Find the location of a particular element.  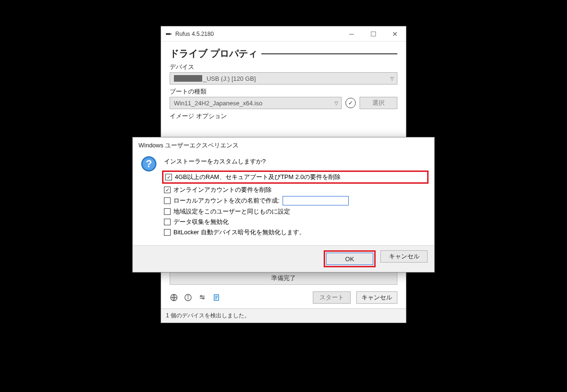

start-button: スタート is located at coordinates (332, 298).